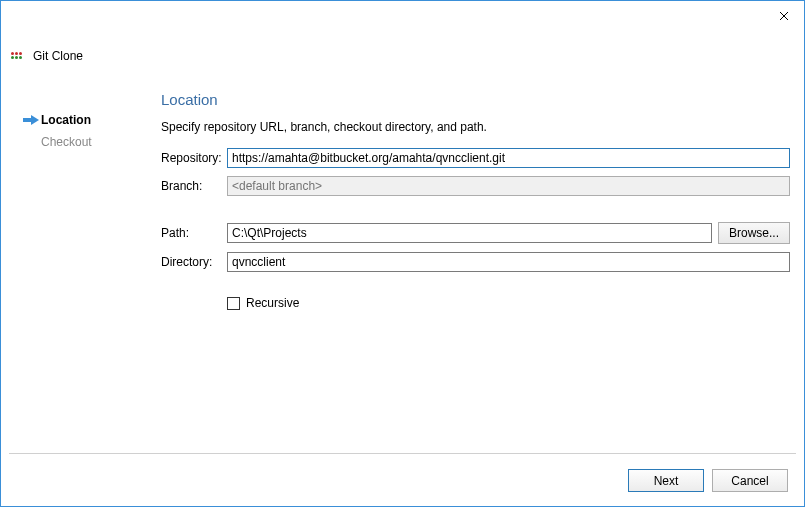 The image size is (805, 507). I want to click on directory-input, so click(508, 262).